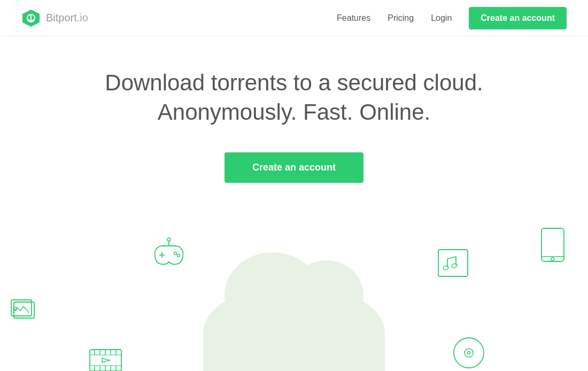  I want to click on nav-pricing: Pricing, so click(401, 18).